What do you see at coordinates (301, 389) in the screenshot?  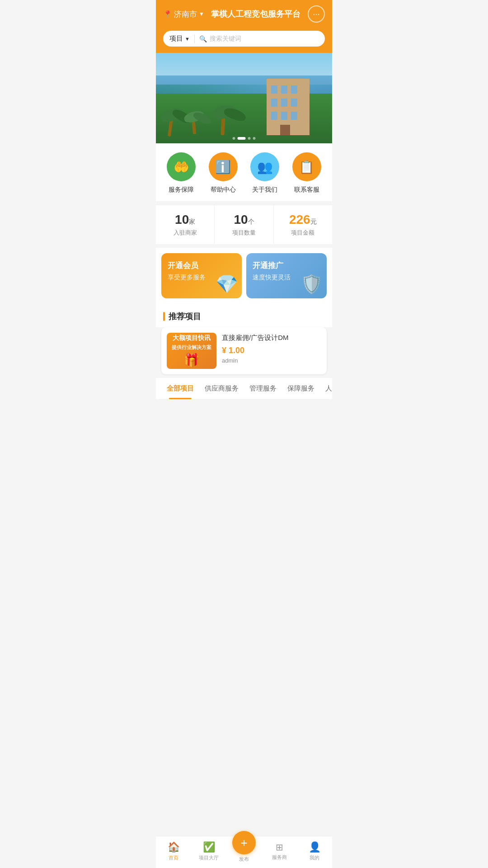 I see `tab-security-service: 保障服务` at bounding box center [301, 389].